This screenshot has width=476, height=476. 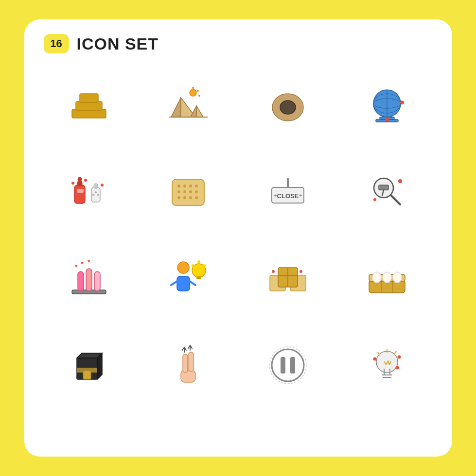 I want to click on search-tool-icon, so click(x=387, y=192).